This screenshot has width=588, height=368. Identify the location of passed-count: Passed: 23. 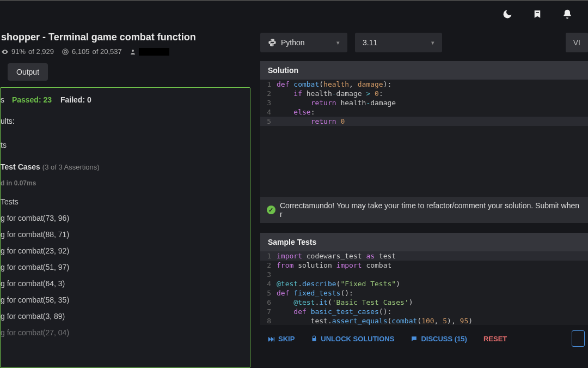
(32, 100).